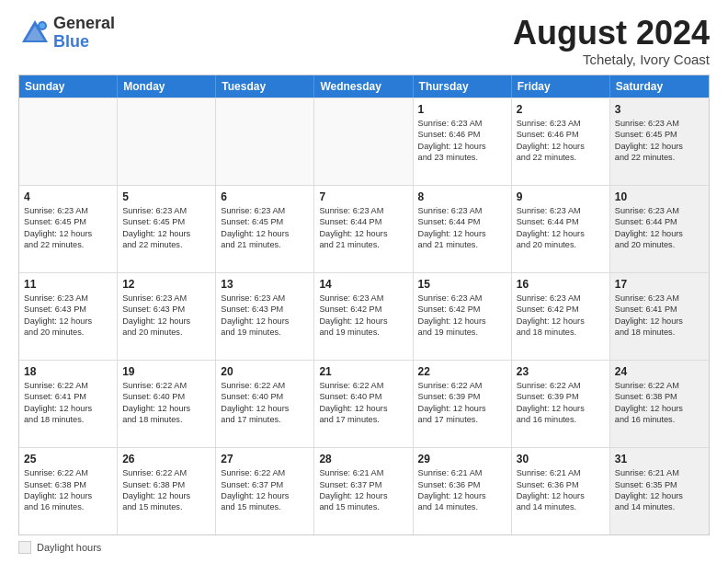 Image resolution: width=728 pixels, height=563 pixels. What do you see at coordinates (463, 491) in the screenshot?
I see `day-cell-29: 29Sunrise: 6:21 AMSunset: 6:36 PMDayligh…` at bounding box center [463, 491].